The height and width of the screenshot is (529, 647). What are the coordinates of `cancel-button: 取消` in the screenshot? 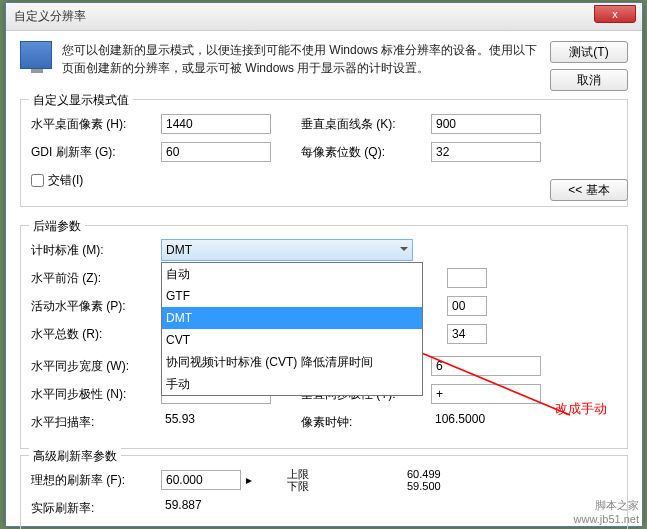 It's located at (589, 80).